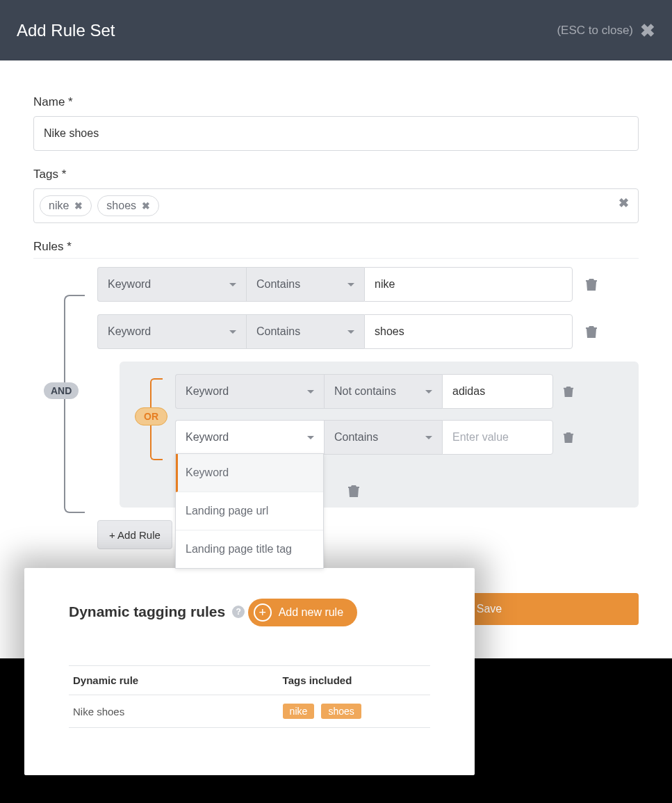 The image size is (672, 803). I want to click on help-icon: ?, so click(238, 612).